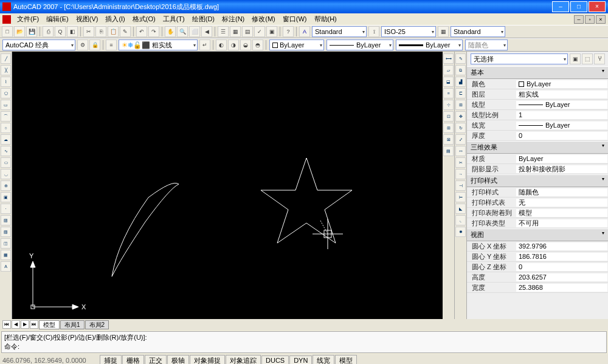 This screenshot has height=364, width=608. What do you see at coordinates (247, 32) in the screenshot?
I see `toolpal-button: ▤` at bounding box center [247, 32].